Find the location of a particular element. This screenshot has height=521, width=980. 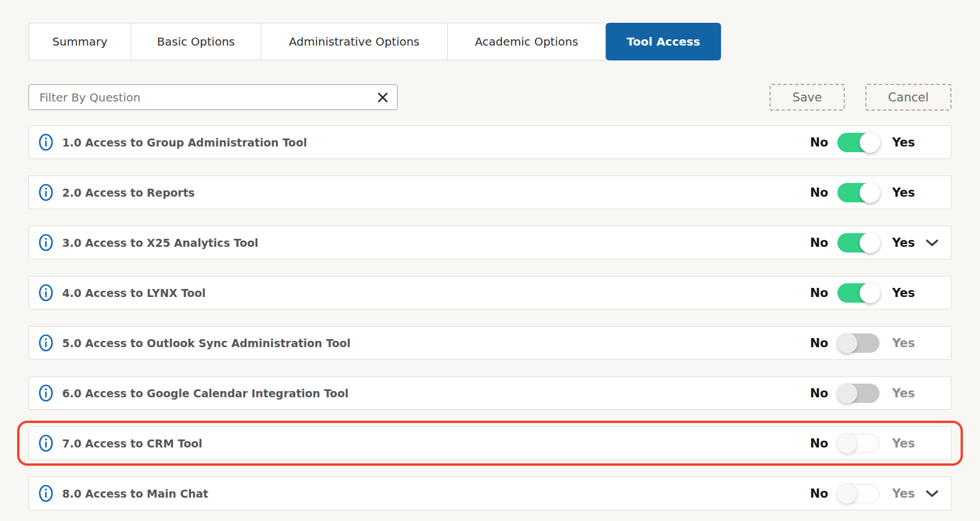

tool-access-row: 1.0 Access to Group Administration Tool … is located at coordinates (490, 143).